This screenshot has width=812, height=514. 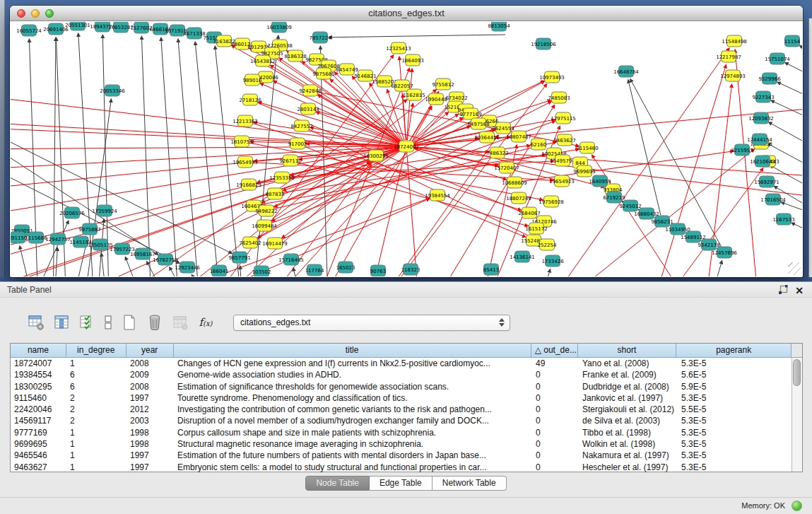 What do you see at coordinates (793, 41) in the screenshot?
I see `graph-node: 11154` at bounding box center [793, 41].